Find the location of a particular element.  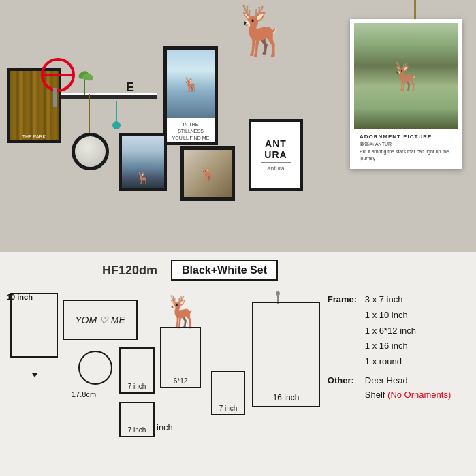

arrow-down is located at coordinates (35, 370).